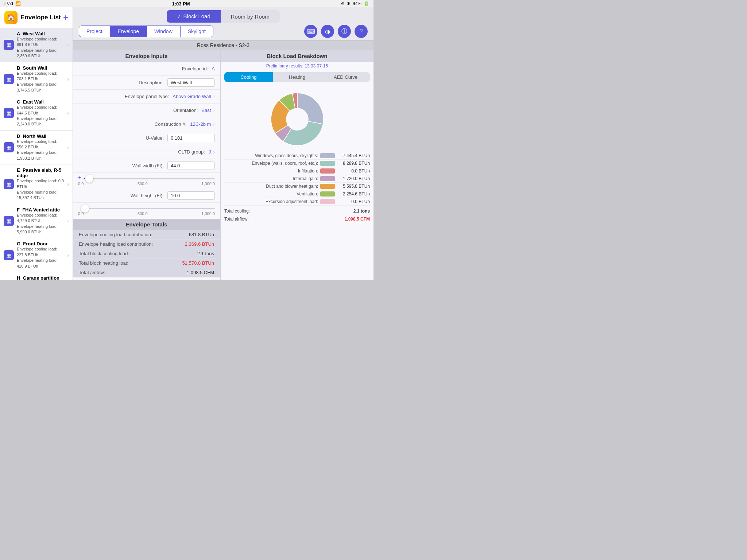 This screenshot has height=560, width=747. I want to click on preliminary-results: Preliminary results: 13:03 07-15, so click(297, 66).